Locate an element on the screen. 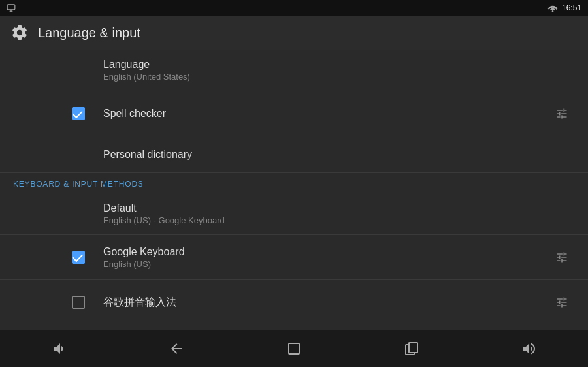 Image resolution: width=588 pixels, height=367 pixels. status-time: 16:51 is located at coordinates (572, 8).